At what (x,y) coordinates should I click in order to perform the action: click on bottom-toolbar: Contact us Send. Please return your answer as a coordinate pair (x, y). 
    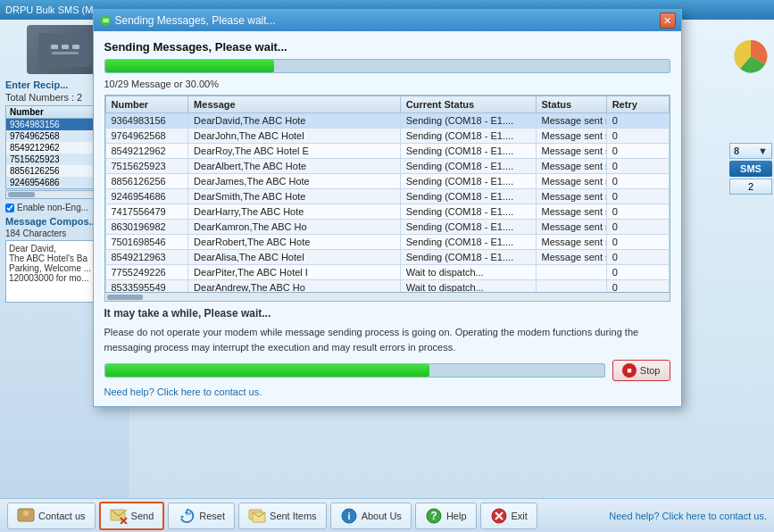
    Looking at the image, I should click on (387, 515).